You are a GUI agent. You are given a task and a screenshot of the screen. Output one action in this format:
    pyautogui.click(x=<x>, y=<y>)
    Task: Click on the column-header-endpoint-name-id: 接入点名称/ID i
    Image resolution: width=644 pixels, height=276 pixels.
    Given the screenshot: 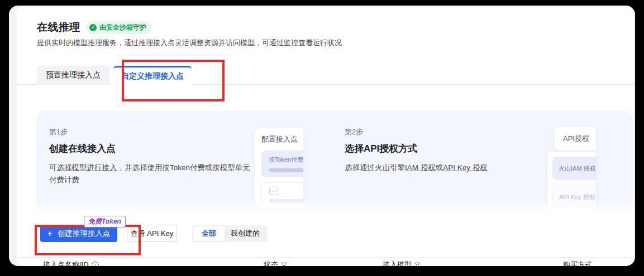 What is the action you would take?
    pyautogui.click(x=71, y=263)
    